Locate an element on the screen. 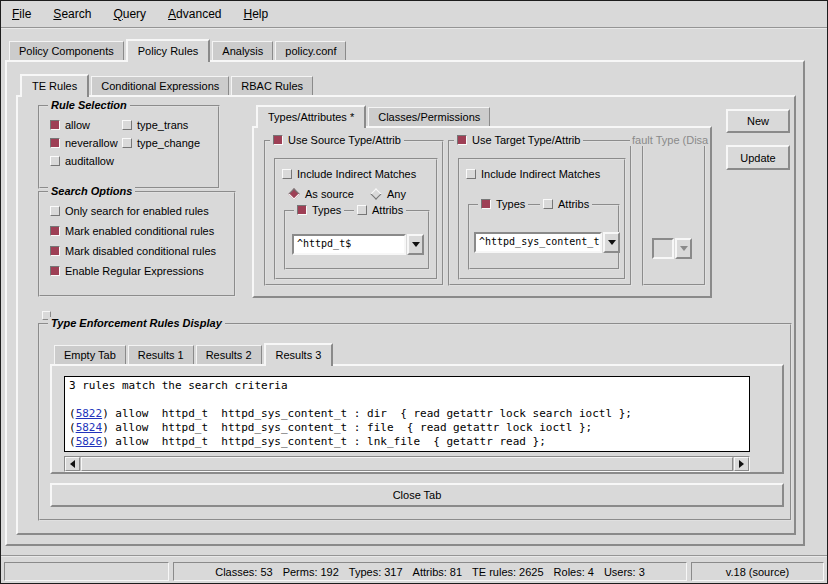  stat-attribs: Attribs:81 is located at coordinates (438, 572).